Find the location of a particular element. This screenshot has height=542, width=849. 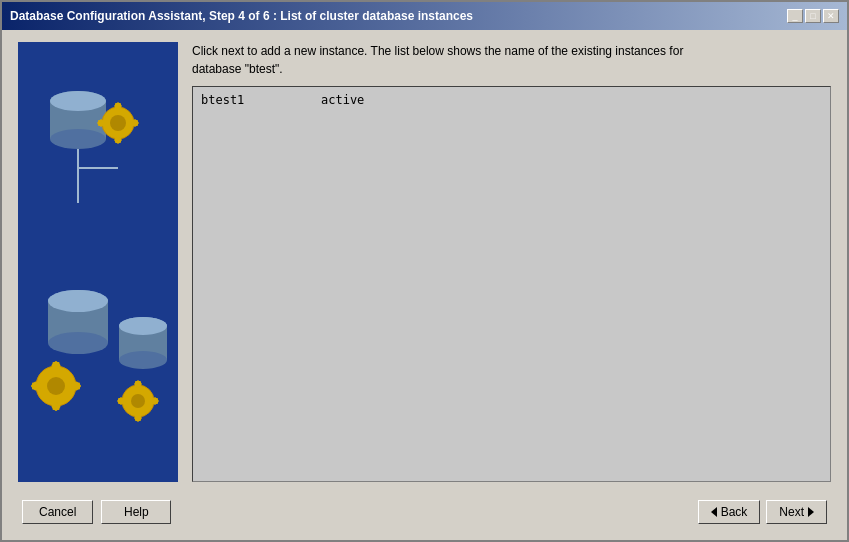

next-arrow-icon is located at coordinates (811, 512).